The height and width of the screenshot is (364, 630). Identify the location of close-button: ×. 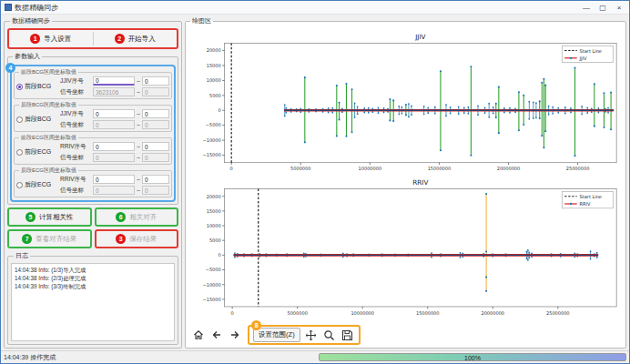
(619, 7).